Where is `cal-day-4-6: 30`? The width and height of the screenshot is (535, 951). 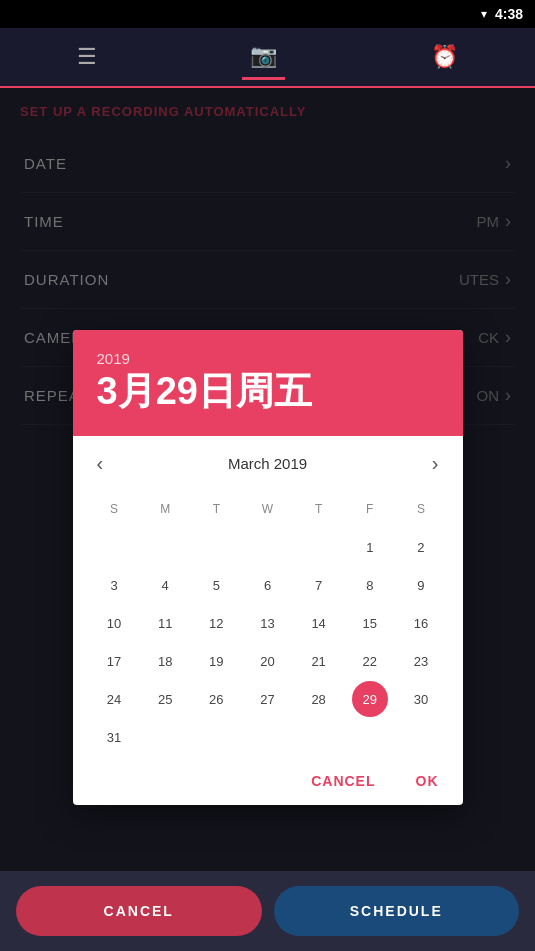
cal-day-4-6: 30 is located at coordinates (420, 699).